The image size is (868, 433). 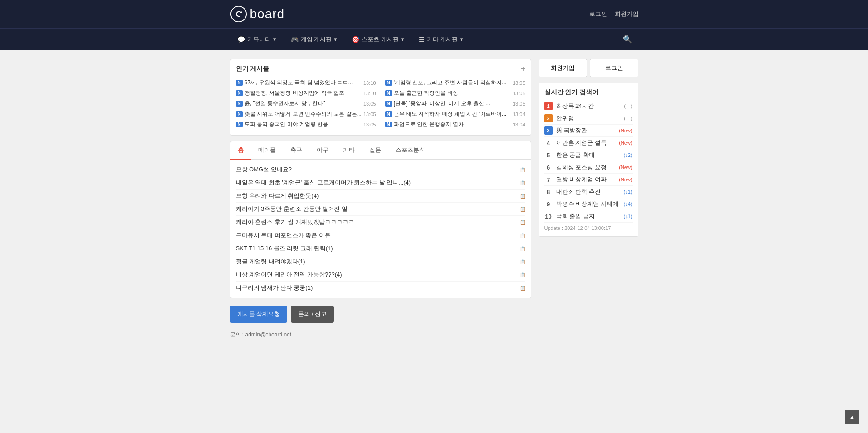 What do you see at coordinates (452, 93) in the screenshot?
I see `popular-item-text: 오늘 출근한 직장인을 비상` at bounding box center [452, 93].